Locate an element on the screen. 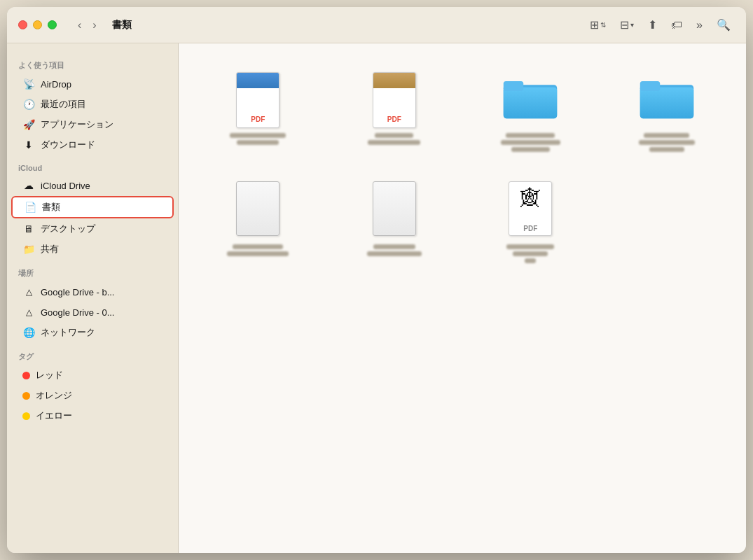 This screenshot has height=560, width=753. filename-line-3b is located at coordinates (531, 143).